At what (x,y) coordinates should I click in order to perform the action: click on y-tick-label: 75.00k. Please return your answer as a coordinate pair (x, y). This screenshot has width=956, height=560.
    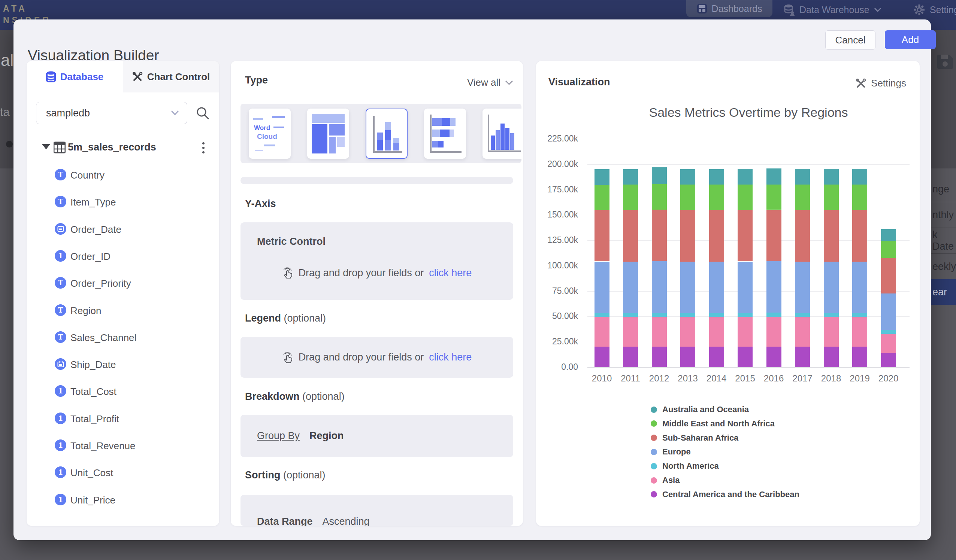
    Looking at the image, I should click on (557, 291).